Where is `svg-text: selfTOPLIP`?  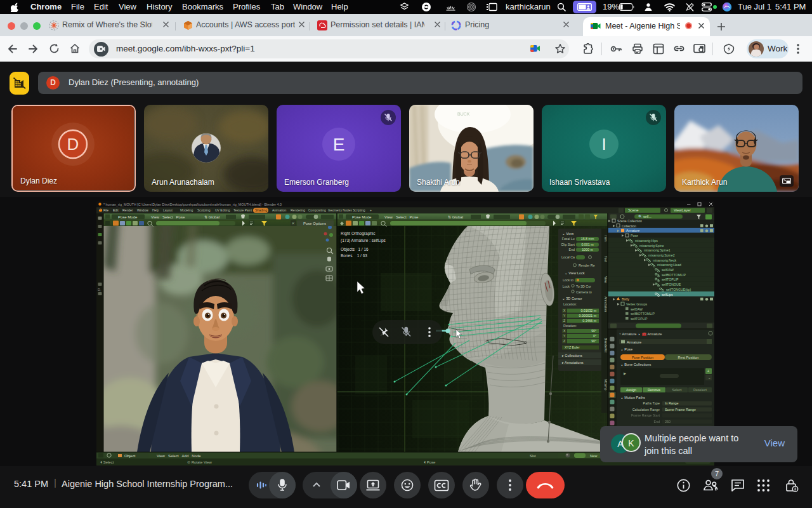
svg-text: selfTOPLIP is located at coordinates (639, 319).